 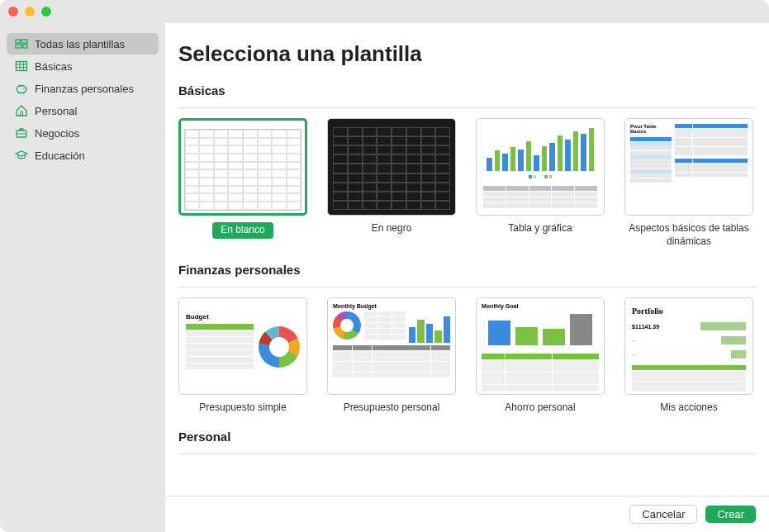 What do you see at coordinates (689, 235) in the screenshot?
I see `template-label: Aspectos básicos de tablas dinámicas` at bounding box center [689, 235].